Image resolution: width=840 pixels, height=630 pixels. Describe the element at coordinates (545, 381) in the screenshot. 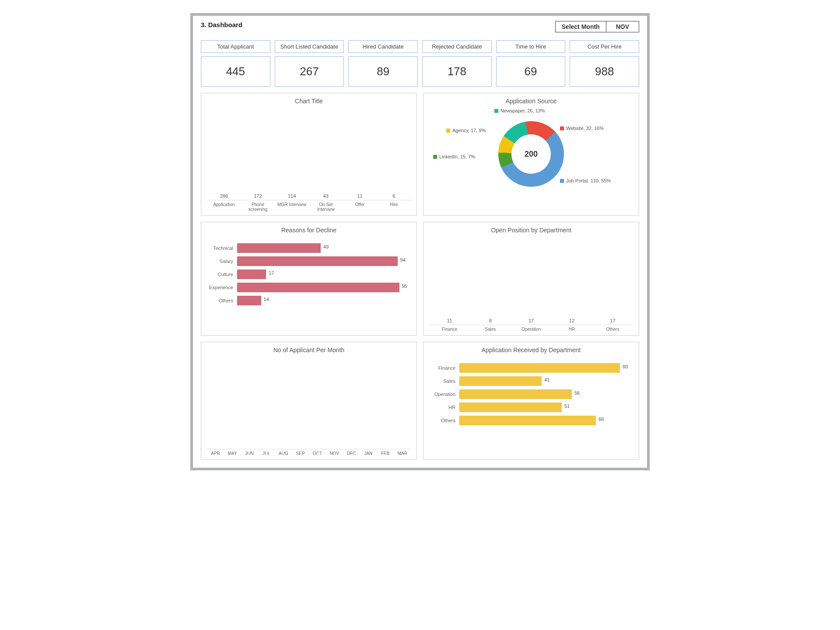

I see `bar-track: 41` at that location.